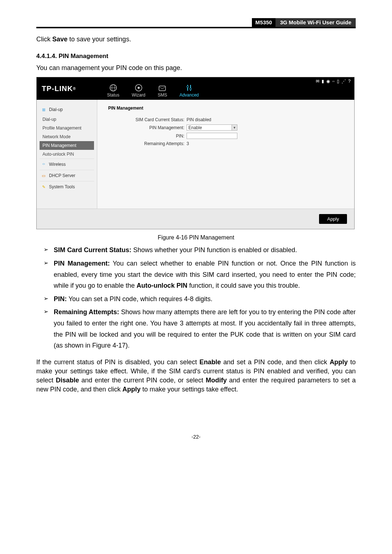 This screenshot has width=392, height=554. Describe the element at coordinates (196, 68) in the screenshot. I see `intro-line-2: You can management your PIN code on this…` at that location.